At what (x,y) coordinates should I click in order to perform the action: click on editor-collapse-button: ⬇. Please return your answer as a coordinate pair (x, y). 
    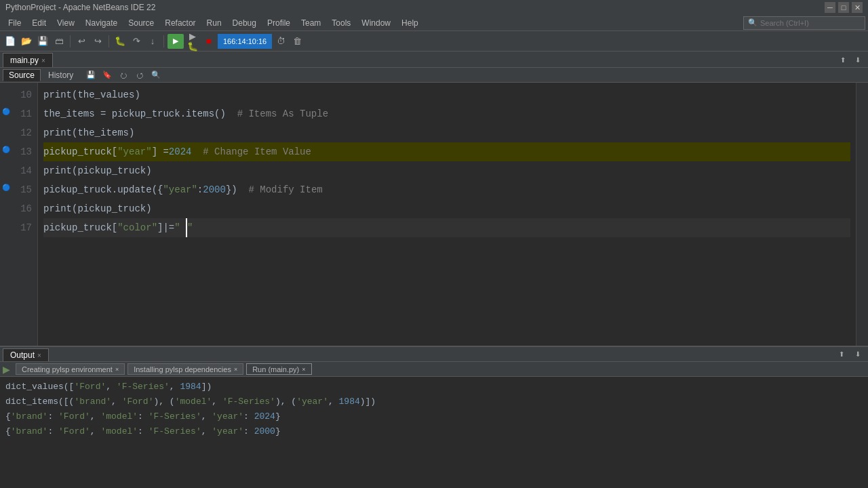
    Looking at the image, I should click on (858, 60).